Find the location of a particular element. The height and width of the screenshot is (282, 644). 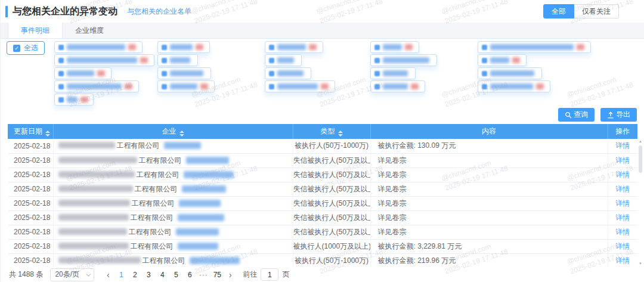

page-size-select: 20条/页 is located at coordinates (72, 275).